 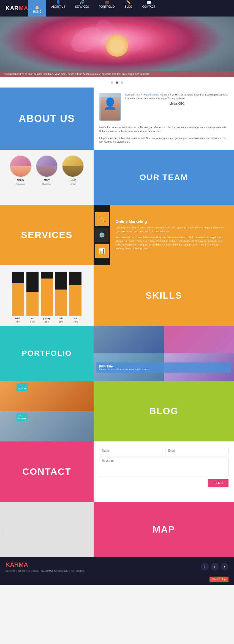 I want to click on nav-services: 🔗 SERVICES, so click(x=82, y=8).